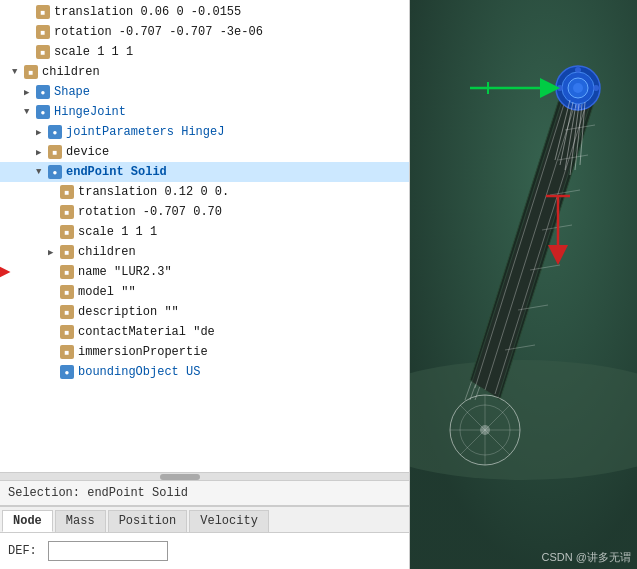  I want to click on tree-item-rotation-top: ■ rotation -0.707 -0.707 -3e-06, so click(204, 32).